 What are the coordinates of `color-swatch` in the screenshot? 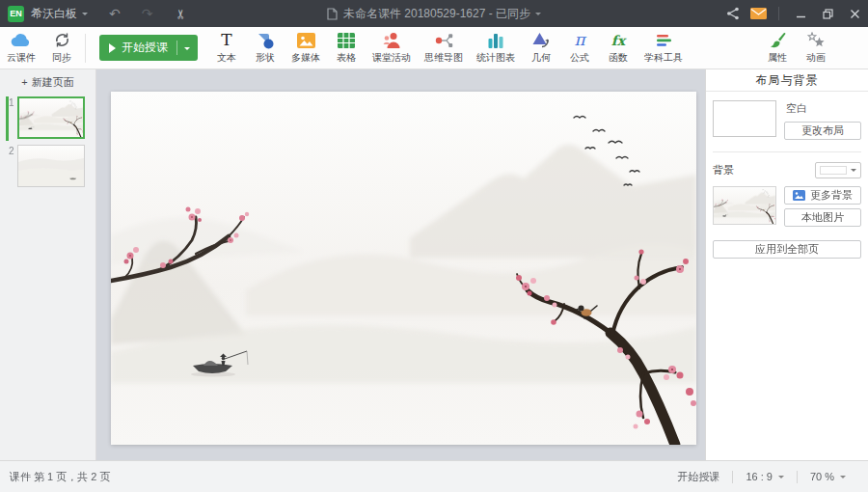 It's located at (833, 170).